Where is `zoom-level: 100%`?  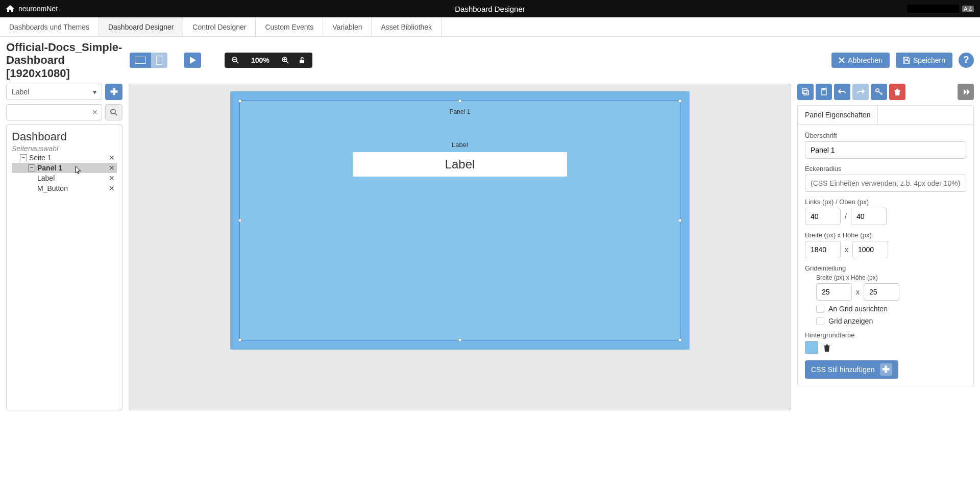
zoom-level: 100% is located at coordinates (260, 60).